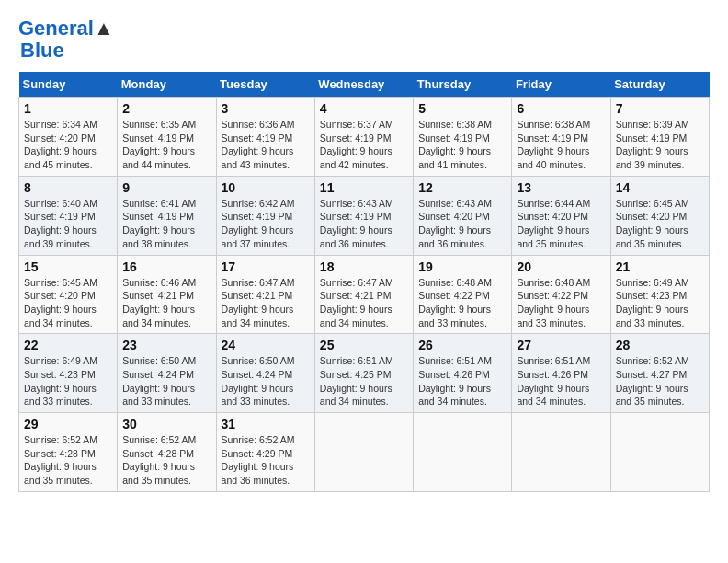  What do you see at coordinates (660, 109) in the screenshot?
I see `day-number: 7` at bounding box center [660, 109].